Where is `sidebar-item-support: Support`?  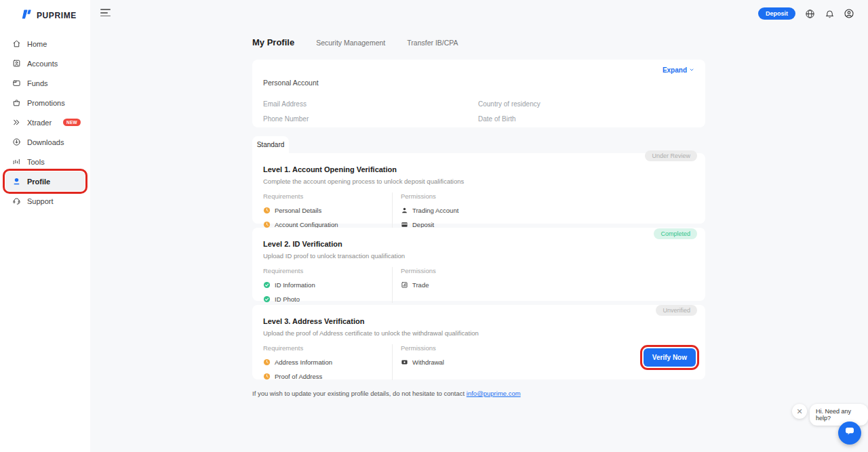 sidebar-item-support: Support is located at coordinates (45, 201).